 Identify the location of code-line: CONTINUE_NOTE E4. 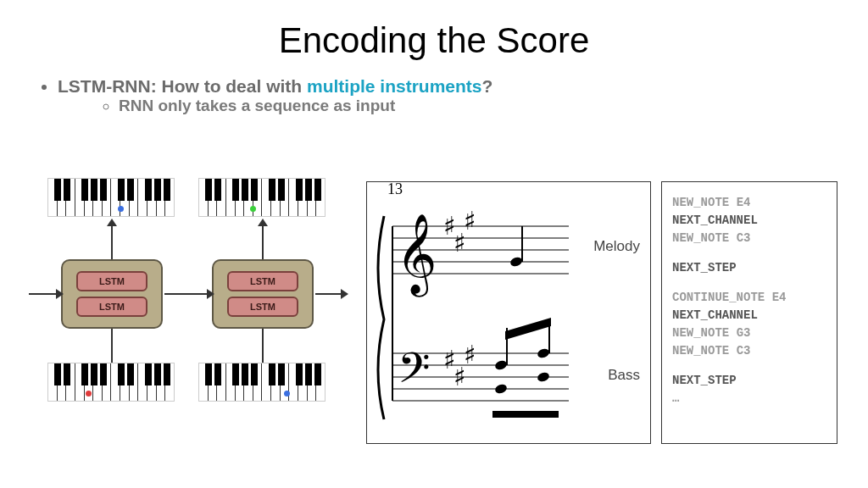
(749, 298).